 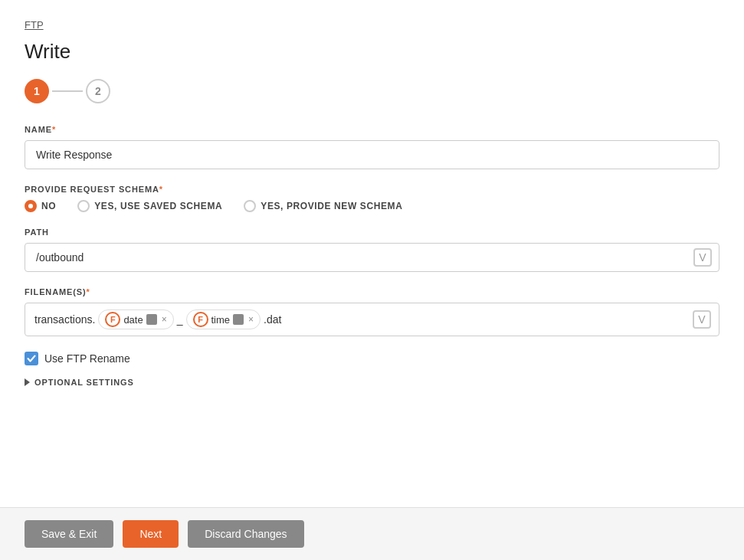 I want to click on optional-settings-label: OPTIONAL SETTINGS, so click(x=84, y=382).